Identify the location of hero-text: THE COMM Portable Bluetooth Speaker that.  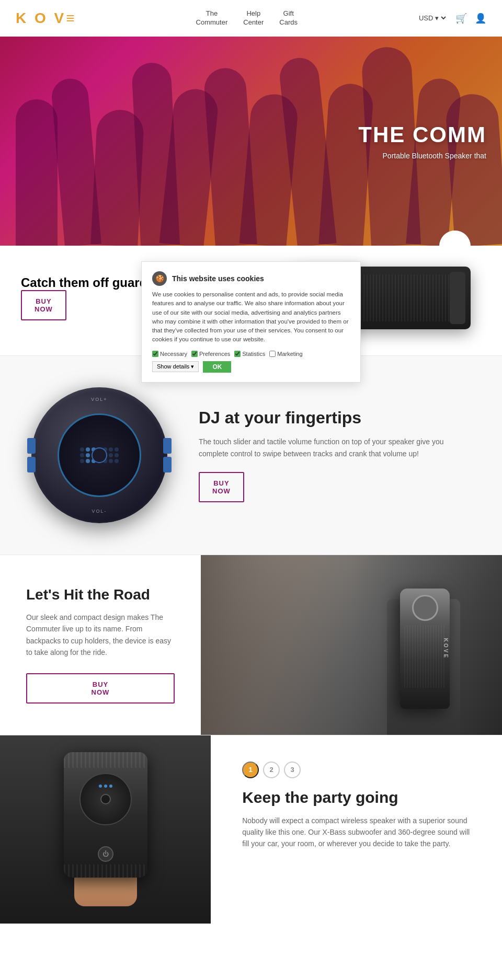
(423, 141).